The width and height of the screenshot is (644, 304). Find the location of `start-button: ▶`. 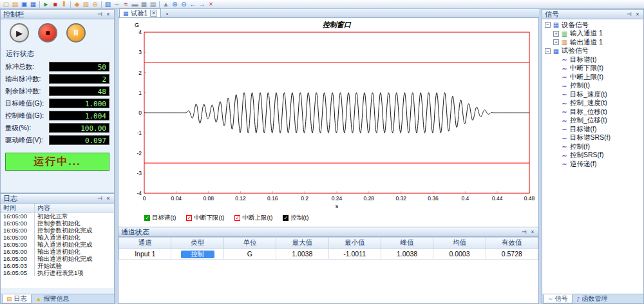

start-button: ▶ is located at coordinates (19, 33).